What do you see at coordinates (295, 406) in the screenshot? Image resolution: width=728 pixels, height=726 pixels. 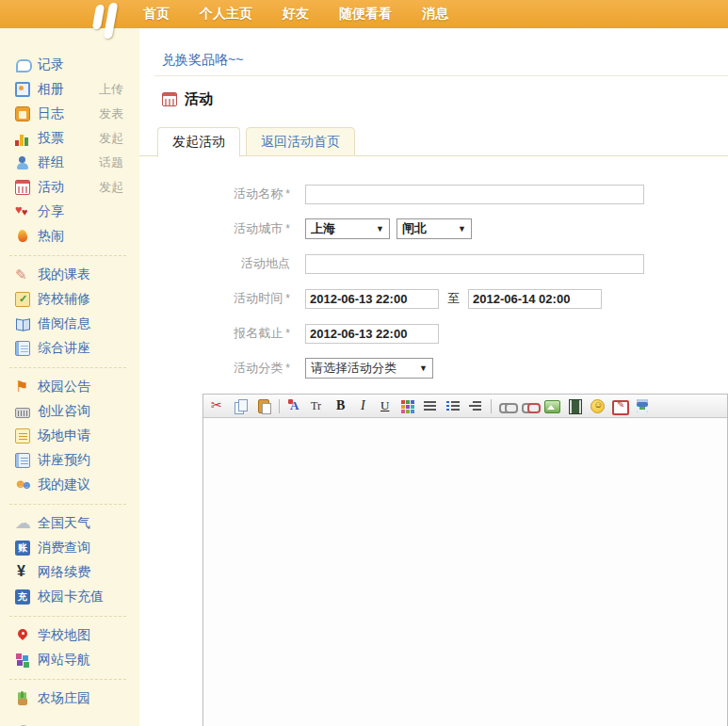 I see `font-color-icon` at bounding box center [295, 406].